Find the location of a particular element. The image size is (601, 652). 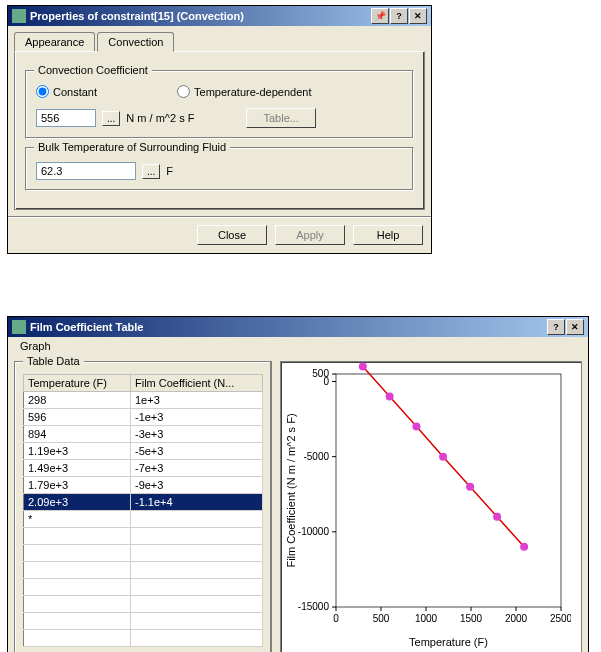

radio-constant-label: Constant is located at coordinates (75, 92).